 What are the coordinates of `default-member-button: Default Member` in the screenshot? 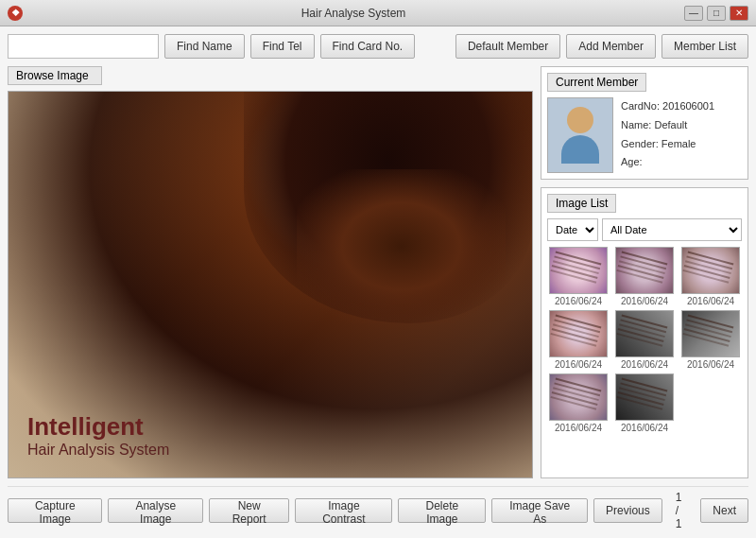 It's located at (508, 46).